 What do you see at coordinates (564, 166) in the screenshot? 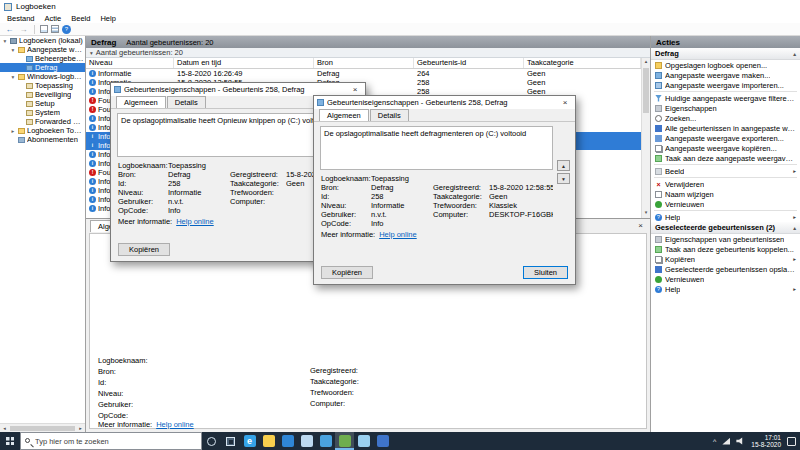
I see `previous-event-button` at bounding box center [564, 166].